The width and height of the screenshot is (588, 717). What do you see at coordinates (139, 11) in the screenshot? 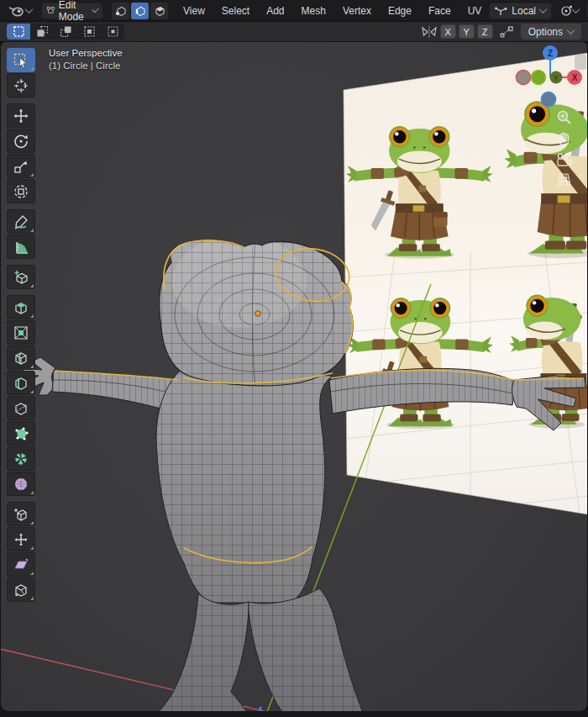
I see `edge-select-mode-button` at bounding box center [139, 11].